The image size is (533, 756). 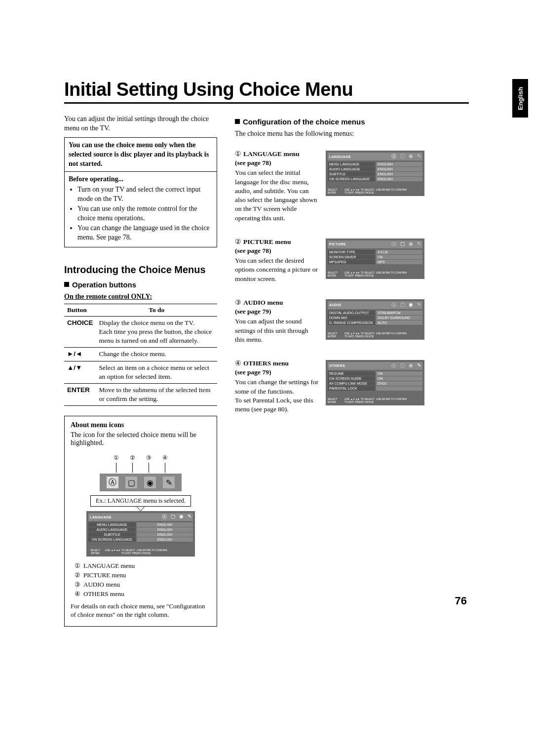 What do you see at coordinates (351, 386) in the screenshot?
I see `config-menu-item: ④OTHERS menu(see page 79)You can change …` at bounding box center [351, 386].